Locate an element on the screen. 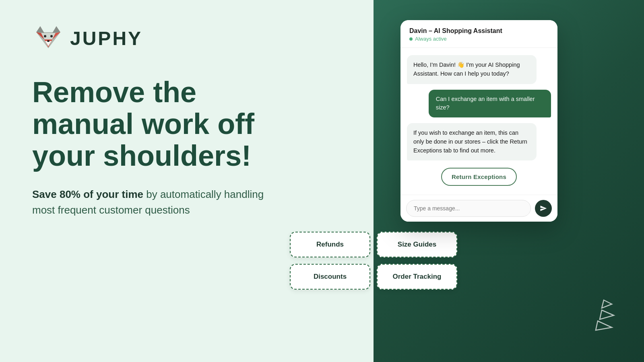  user-message-1: Can I exchange an item with a smaller si… is located at coordinates (490, 104).